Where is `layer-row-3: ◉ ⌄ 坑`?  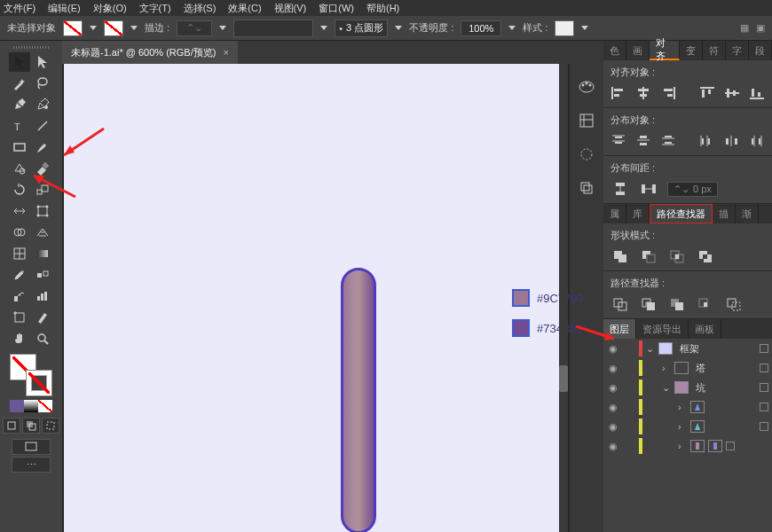
layer-row-3: ◉ ⌄ 坑 is located at coordinates (688, 387).